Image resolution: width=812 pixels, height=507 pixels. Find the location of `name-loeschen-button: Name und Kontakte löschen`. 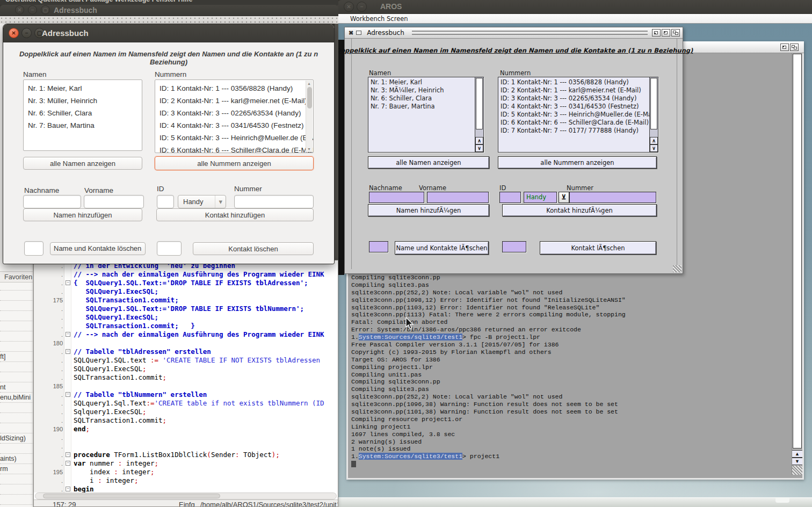

name-loeschen-button: Name und Kontakte löschen is located at coordinates (98, 249).